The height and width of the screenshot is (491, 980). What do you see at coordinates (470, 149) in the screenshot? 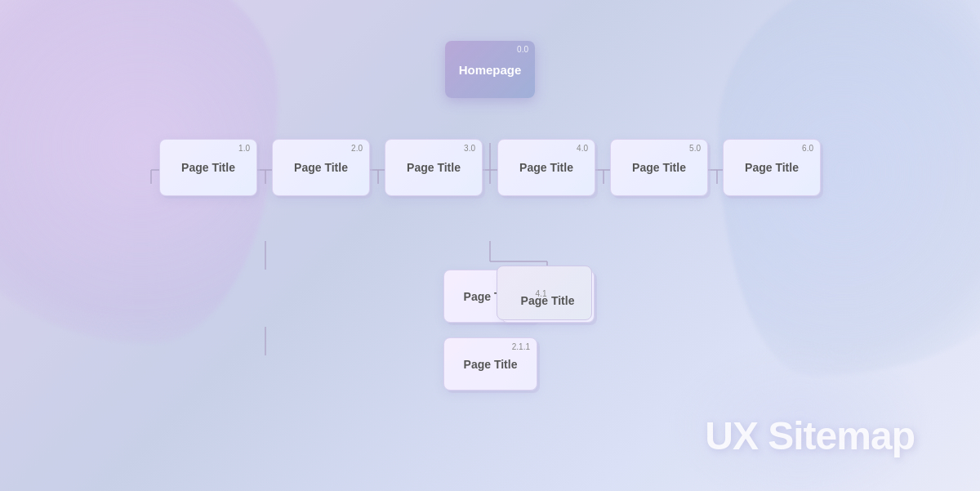
I see `node-3-0-id: 3.0` at bounding box center [470, 149].